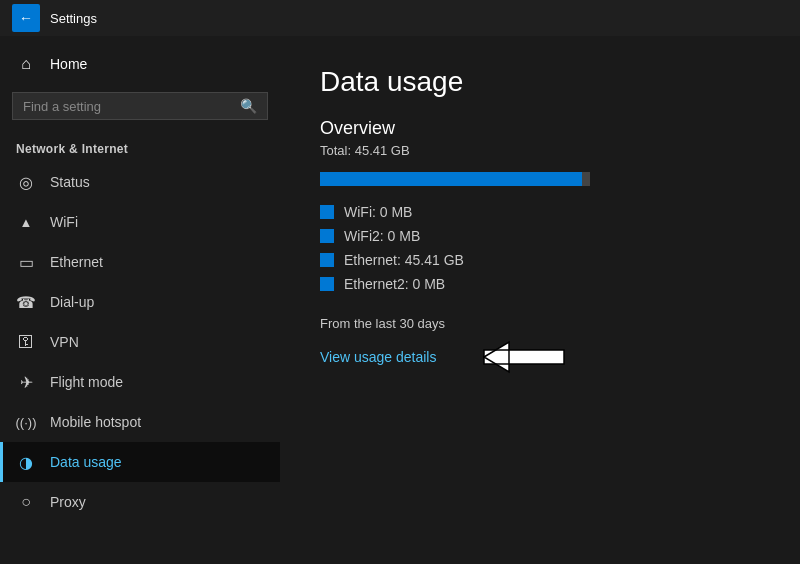 The width and height of the screenshot is (800, 564). I want to click on search-box: 🔍, so click(140, 106).